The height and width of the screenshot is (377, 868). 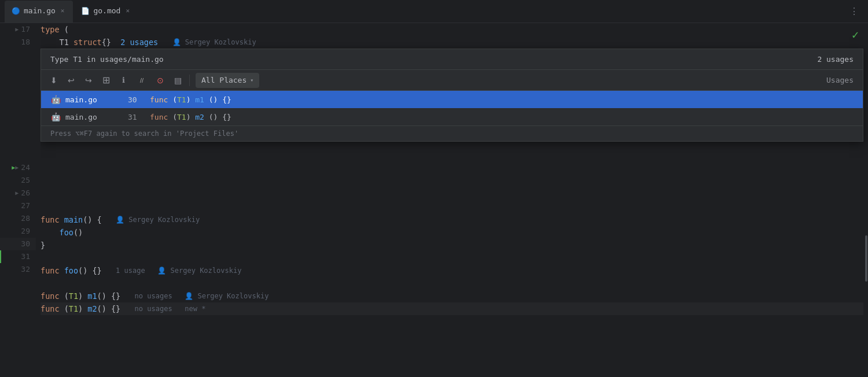 I want to click on result-1-filename: main.go, so click(x=94, y=99).